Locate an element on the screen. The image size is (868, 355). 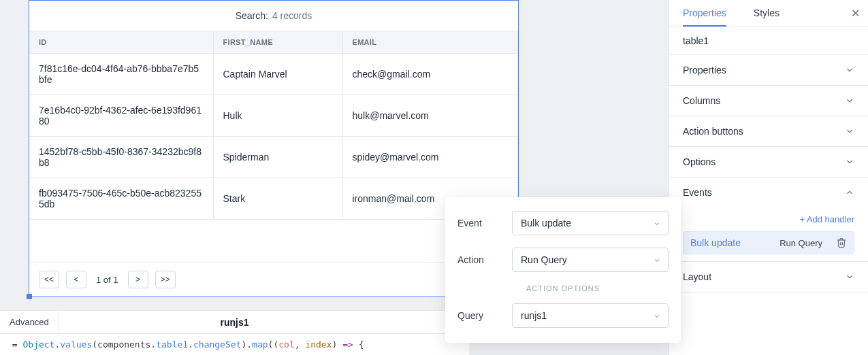
section-properties: Properties is located at coordinates (769, 71).